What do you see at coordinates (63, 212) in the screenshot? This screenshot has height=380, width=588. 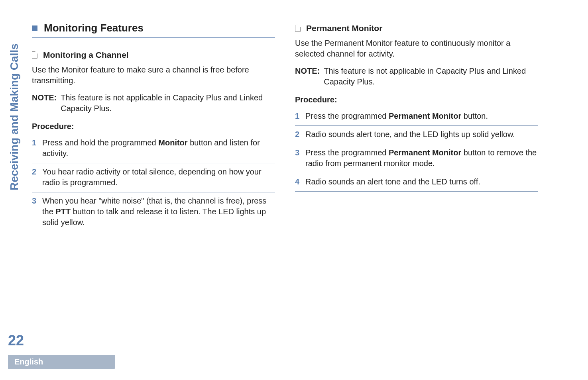 I see `step-bold: PTT` at bounding box center [63, 212].